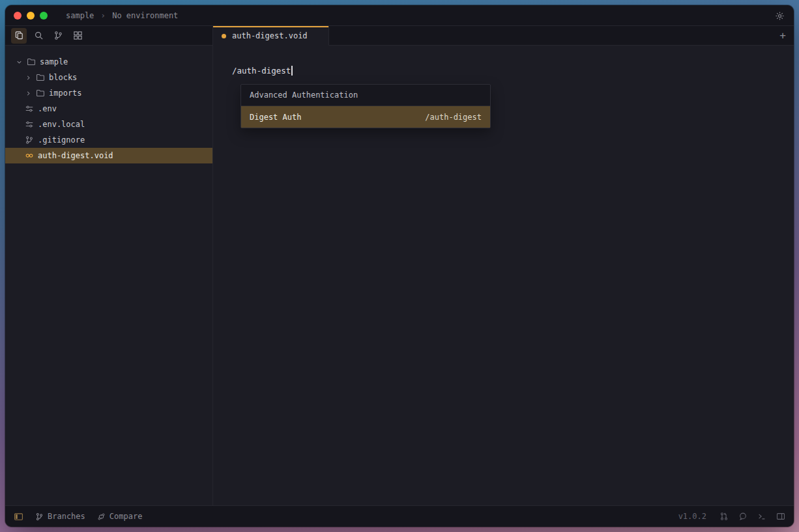 The width and height of the screenshot is (799, 532). What do you see at coordinates (109, 156) in the screenshot?
I see `tree-item-auth-digest-void: auth-digest.void` at bounding box center [109, 156].